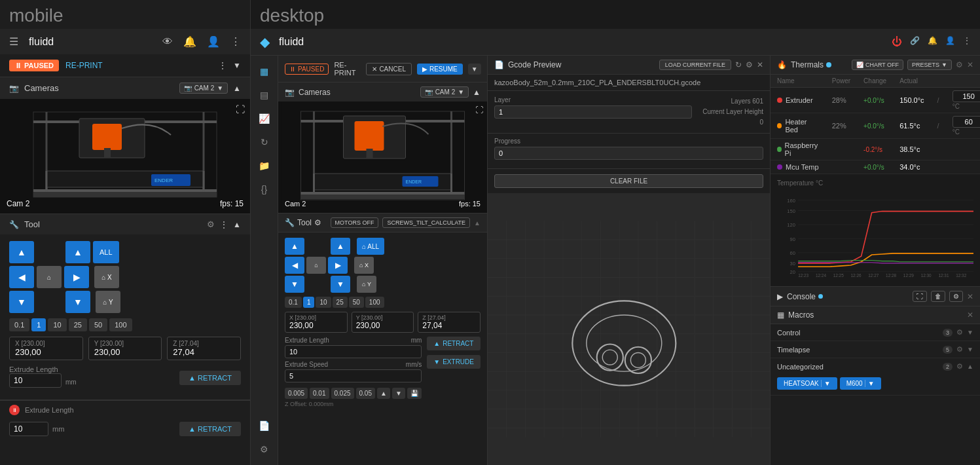  What do you see at coordinates (293, 303) in the screenshot?
I see `step-01-btn-d: 0.1` at bounding box center [293, 303].